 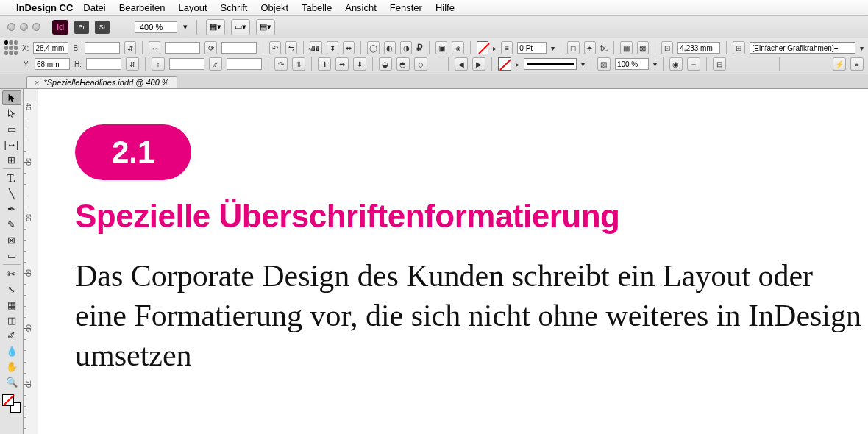 I want to click on eyedropper-tool: 💧, so click(x=12, y=351).